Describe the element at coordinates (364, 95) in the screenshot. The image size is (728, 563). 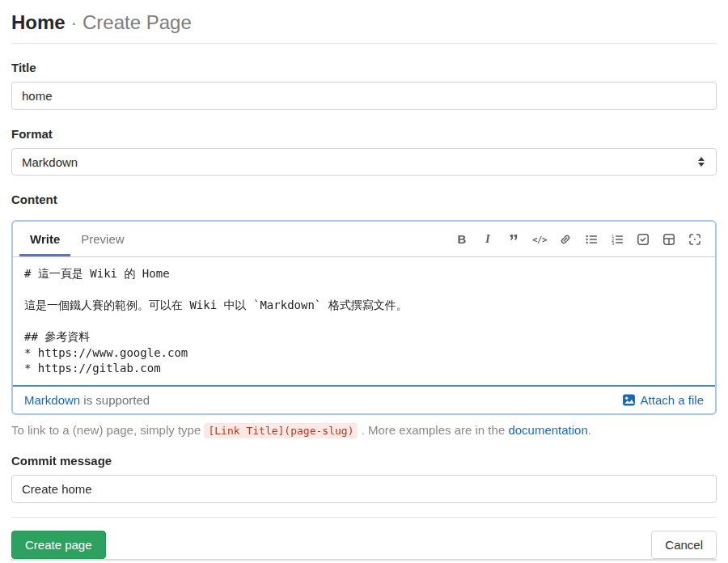
I see `title-input` at that location.